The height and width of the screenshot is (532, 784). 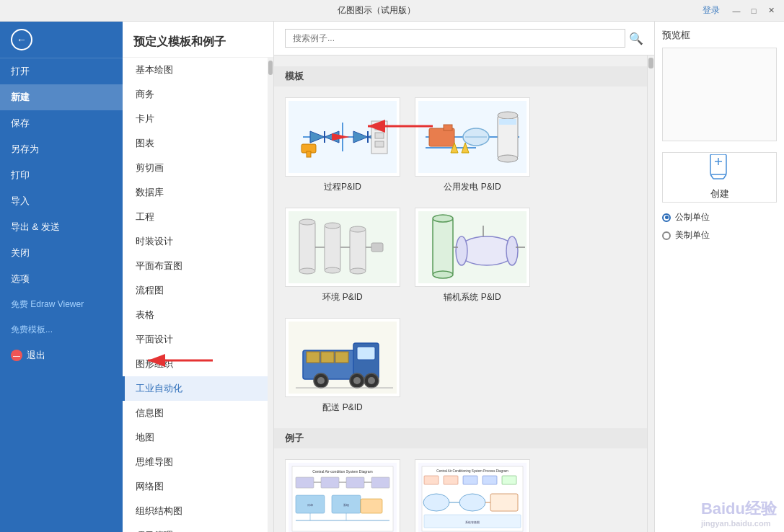 I want to click on sidebar-item-saveas: 另存为, so click(x=61, y=149).